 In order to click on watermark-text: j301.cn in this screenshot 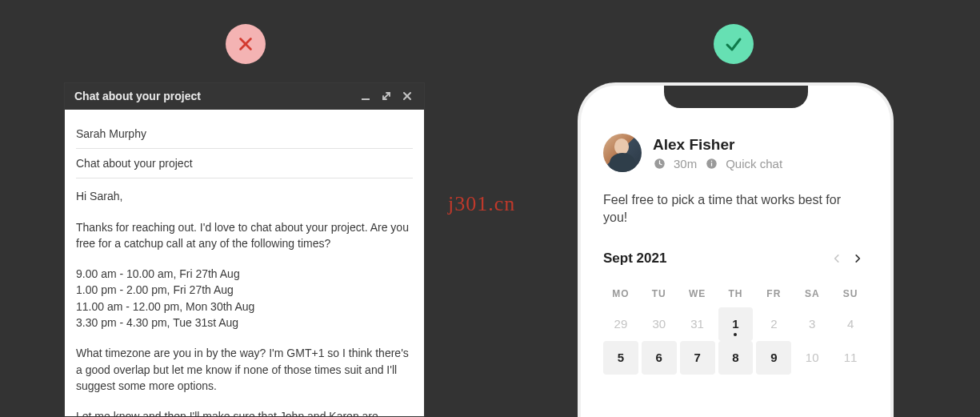, I will do `click(482, 204)`.